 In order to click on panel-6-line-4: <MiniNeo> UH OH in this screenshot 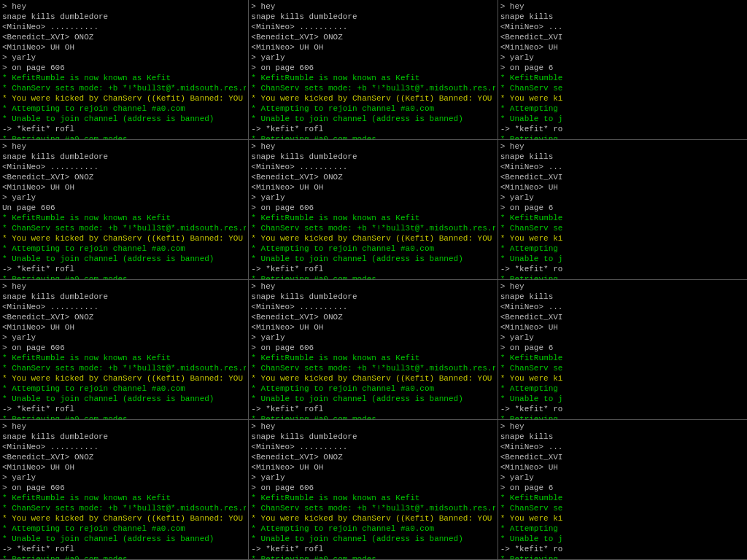, I will do `click(124, 327)`.